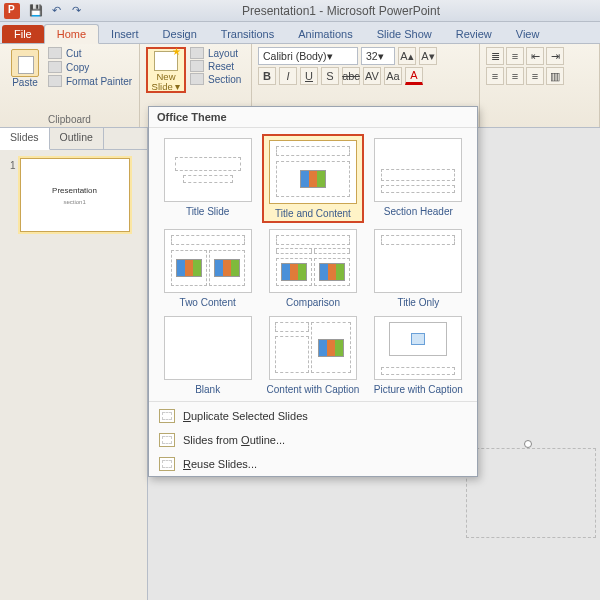  What do you see at coordinates (313, 118) in the screenshot?
I see `dropdown-header: Office Theme` at bounding box center [313, 118].